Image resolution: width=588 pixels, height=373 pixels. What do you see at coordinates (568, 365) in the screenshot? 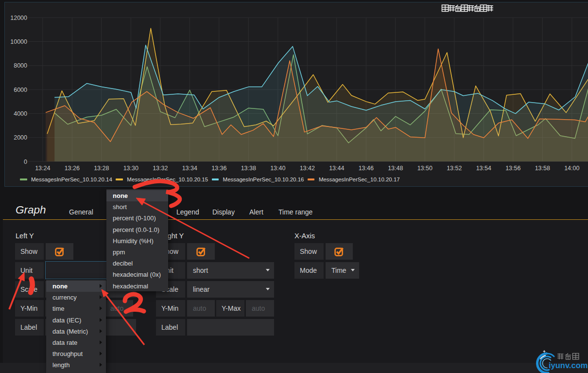
I see `svg-text: iyunv.com` at bounding box center [568, 365].